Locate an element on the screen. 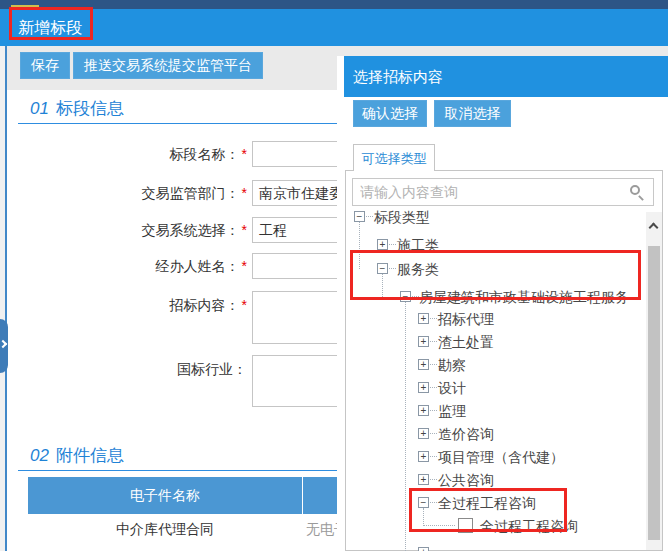  column-divider is located at coordinates (302, 496).